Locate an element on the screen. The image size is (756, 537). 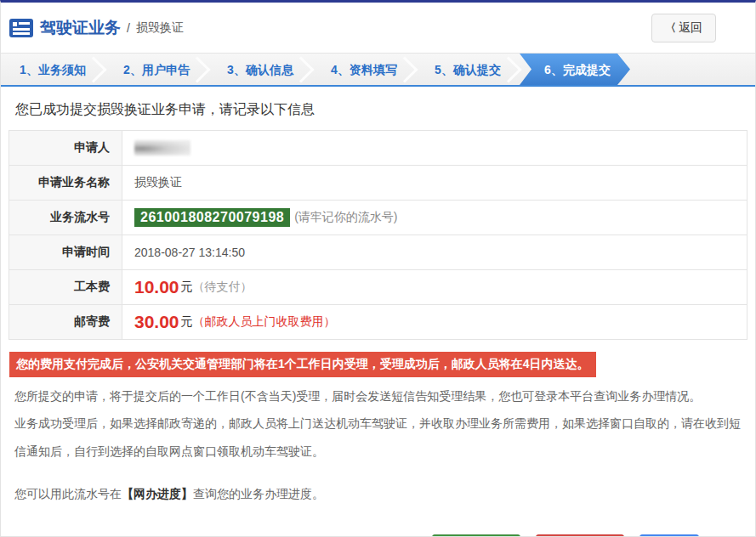
row-value is located at coordinates (435, 148).